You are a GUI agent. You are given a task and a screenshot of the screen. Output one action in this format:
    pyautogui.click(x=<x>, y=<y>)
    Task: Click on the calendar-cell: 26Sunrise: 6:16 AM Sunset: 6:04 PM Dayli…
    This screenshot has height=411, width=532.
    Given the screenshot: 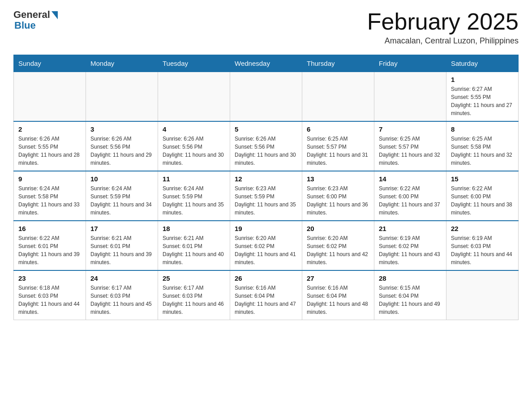 What is the action you would take?
    pyautogui.click(x=266, y=295)
    